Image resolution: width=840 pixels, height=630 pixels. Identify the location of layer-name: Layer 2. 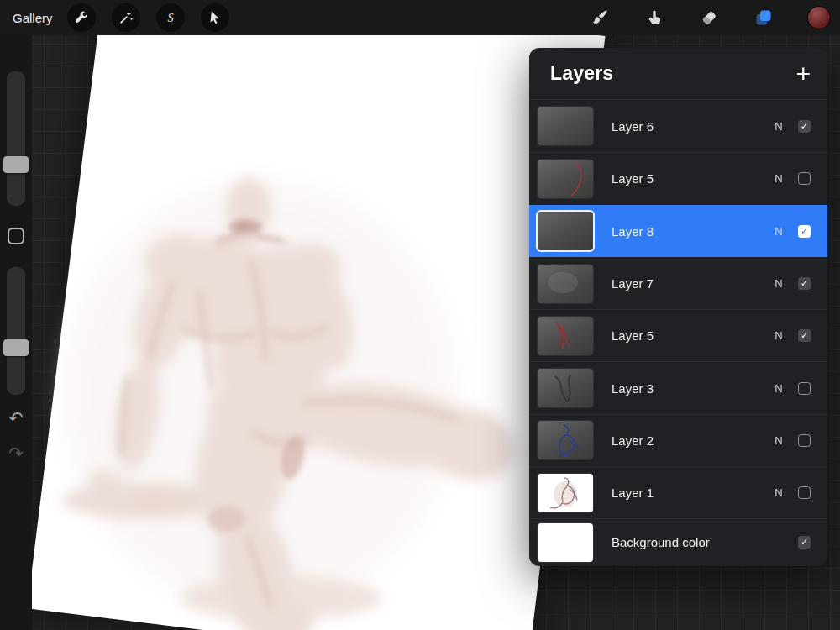
(690, 440).